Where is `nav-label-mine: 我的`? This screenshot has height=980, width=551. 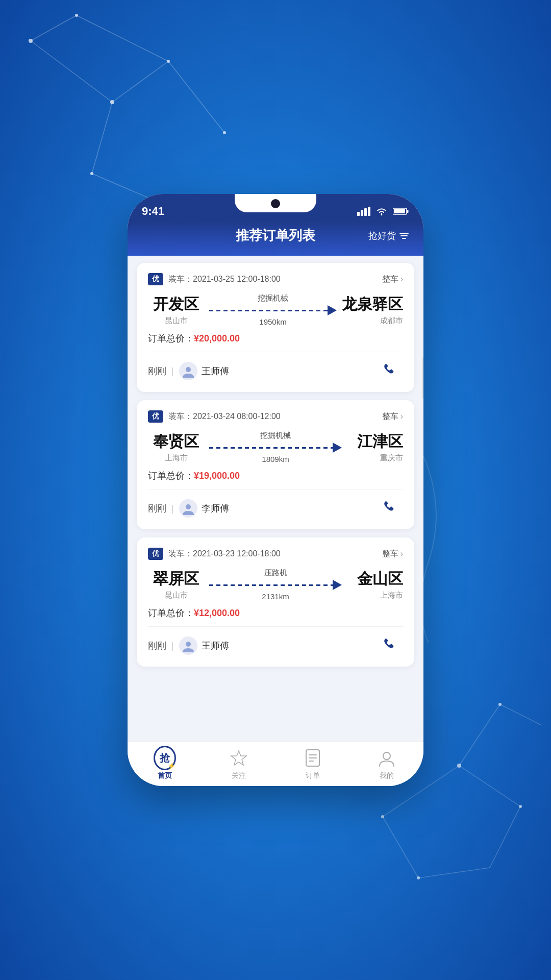
nav-label-mine: 我的 is located at coordinates (387, 776).